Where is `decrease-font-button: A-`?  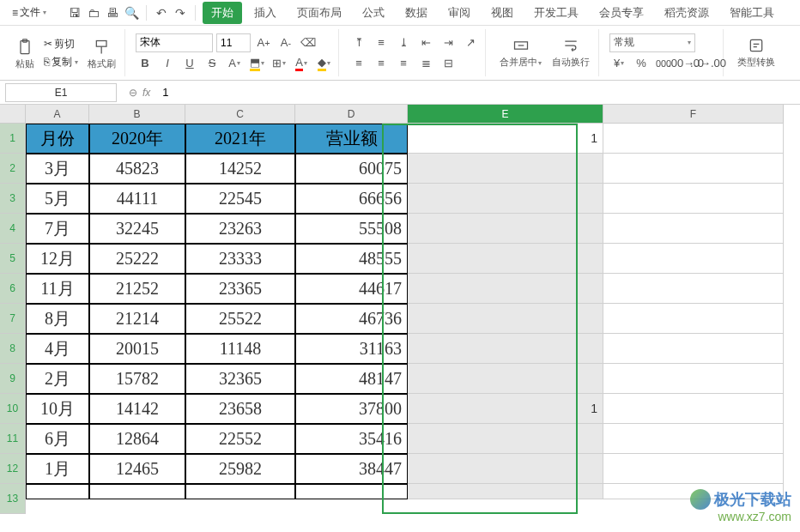 decrease-font-button: A- is located at coordinates (286, 43).